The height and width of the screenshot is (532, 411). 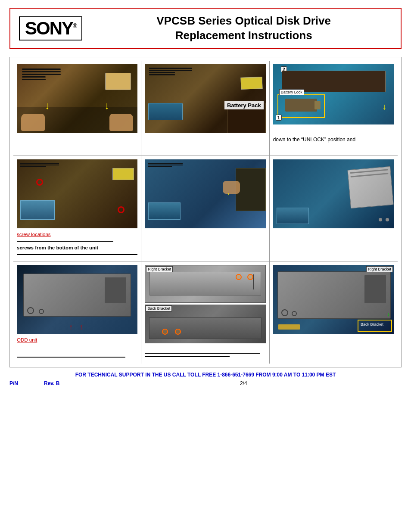 What do you see at coordinates (205, 99) in the screenshot?
I see `image-container-r1c2: Battery Pack` at bounding box center [205, 99].